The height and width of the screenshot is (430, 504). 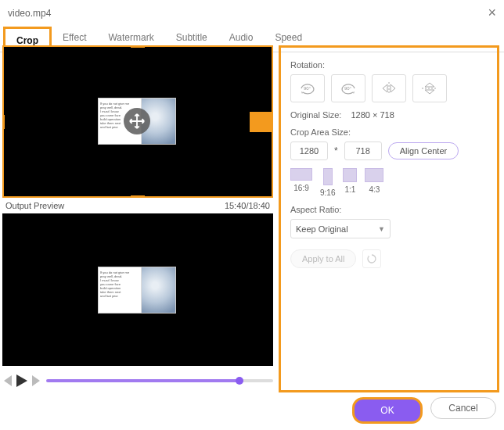 What do you see at coordinates (301, 183) in the screenshot?
I see `aspect-16-9: 16:9` at bounding box center [301, 183].